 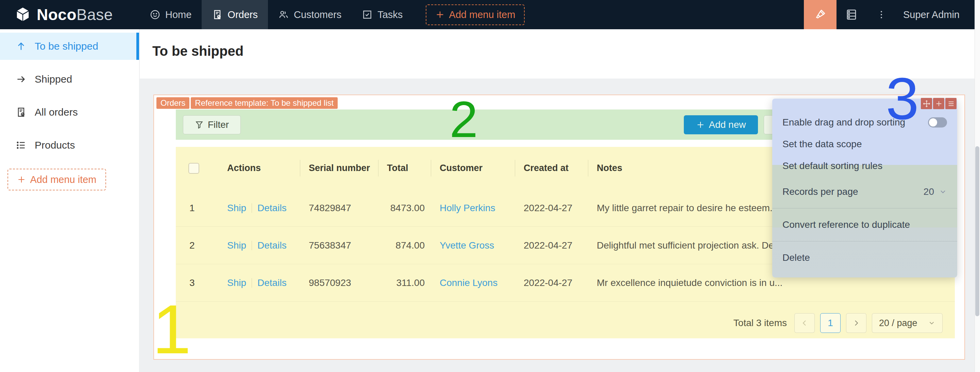 What do you see at coordinates (70, 79) in the screenshot?
I see `sidebar-item-shipped: Shipped` at bounding box center [70, 79].